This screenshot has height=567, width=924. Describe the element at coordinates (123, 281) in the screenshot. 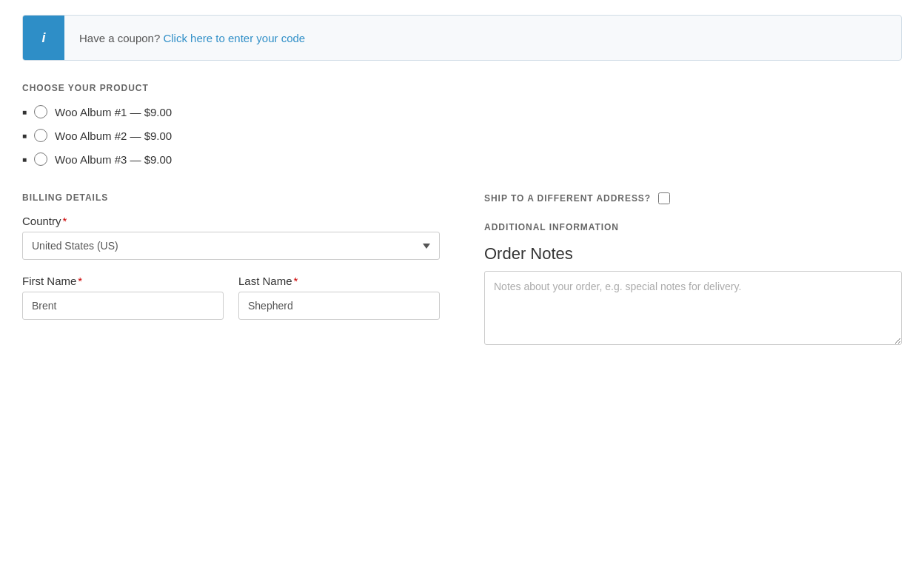

I see `first-name-label: First Name*` at that location.